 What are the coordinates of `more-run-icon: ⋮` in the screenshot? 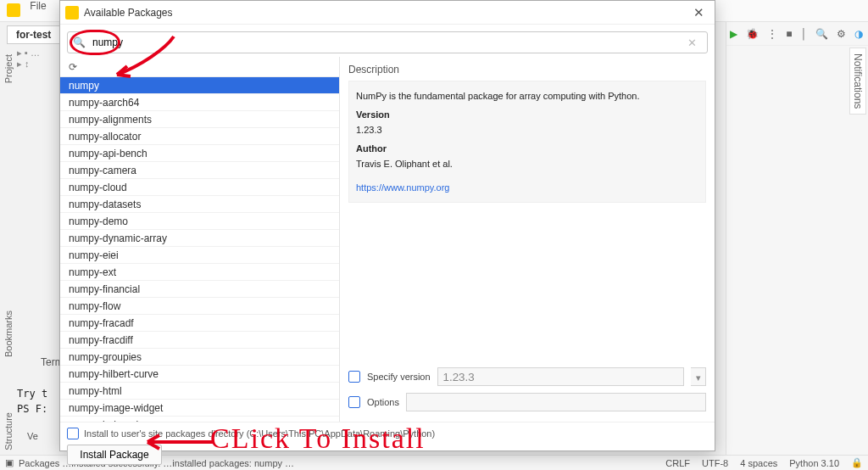 It's located at (772, 34).